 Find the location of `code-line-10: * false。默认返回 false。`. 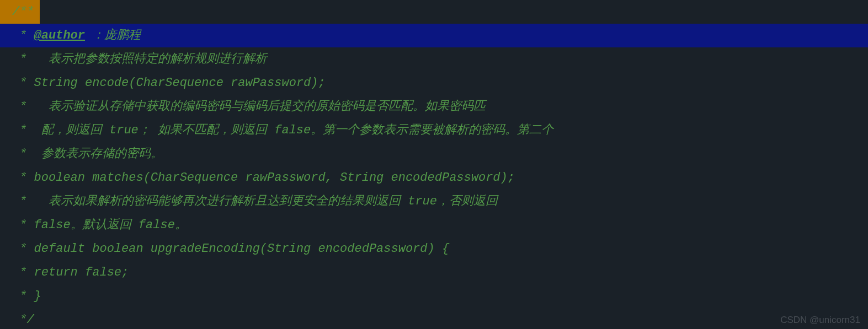

code-line-10: * false。默认返回 false。 is located at coordinates (434, 225).